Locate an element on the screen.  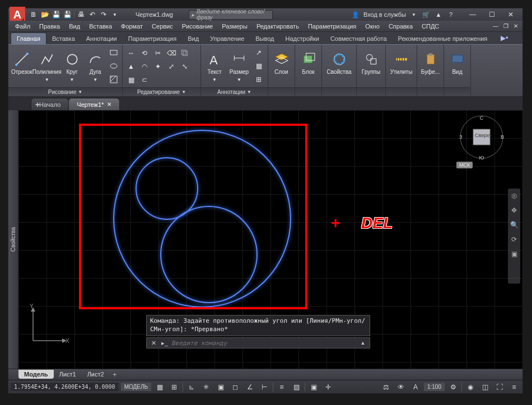
menu-param: Параметризация is located at coordinates (332, 26).